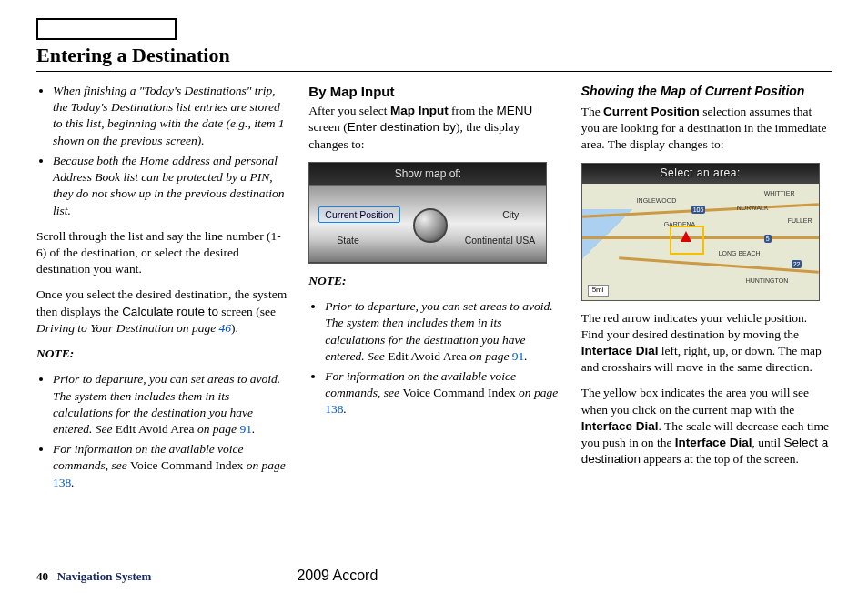 The image size is (868, 593). What do you see at coordinates (433, 127) in the screenshot?
I see `col2-intro: After you select Map Input from the MENU…` at bounding box center [433, 127].